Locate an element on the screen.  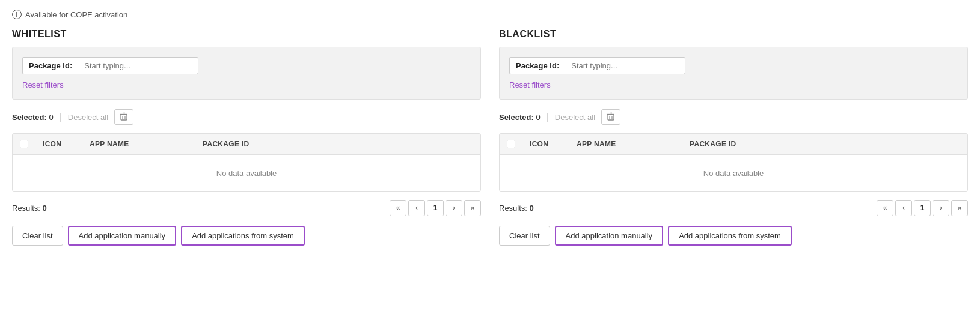
cope-notice-text: Available for COPE activation is located at coordinates (76, 14).